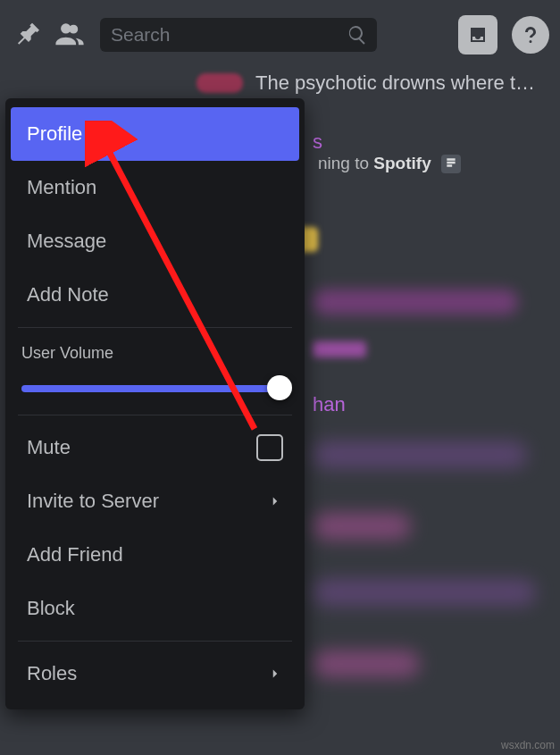  I want to click on username: s, so click(318, 141).